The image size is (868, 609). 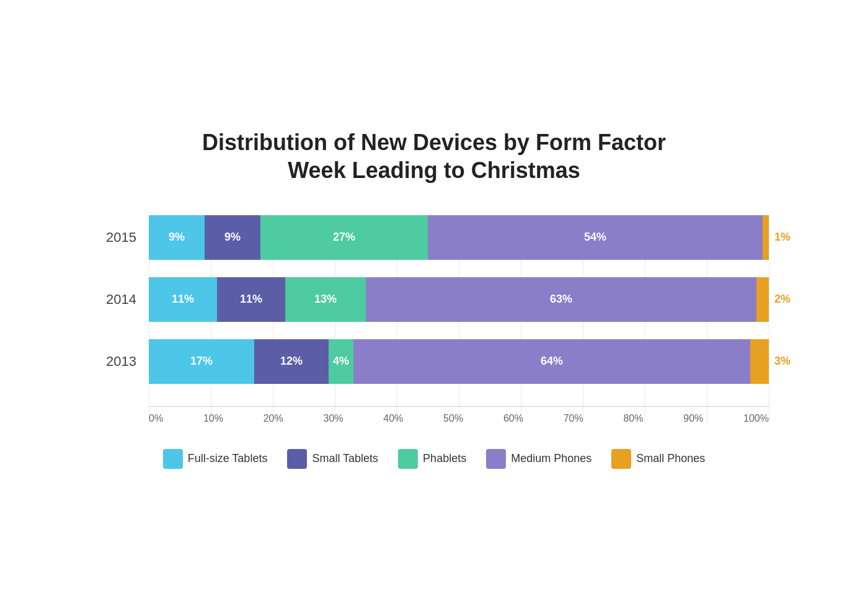 I want to click on chart-title-line2: Week Leading to Christmas, so click(x=434, y=170).